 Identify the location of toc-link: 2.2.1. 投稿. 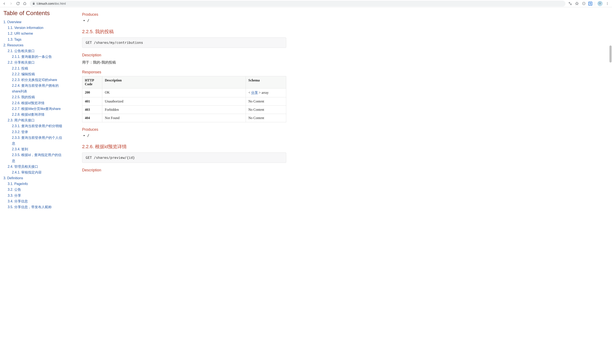
(20, 68).